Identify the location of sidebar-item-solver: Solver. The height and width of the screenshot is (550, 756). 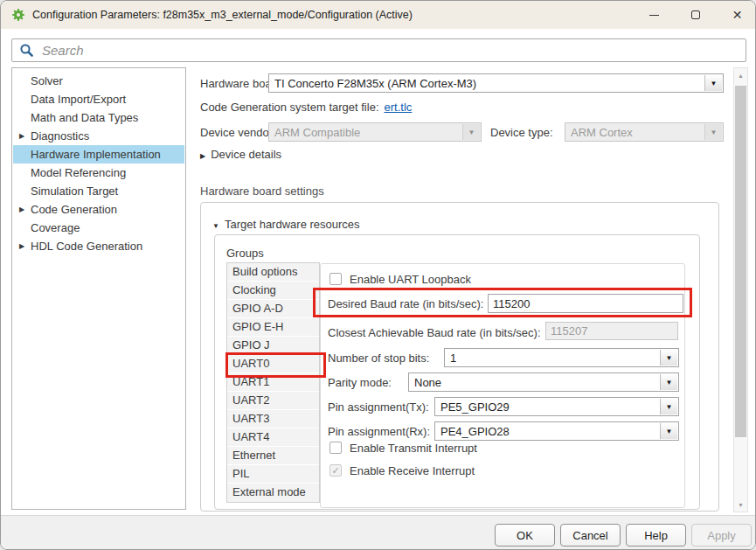
(99, 80).